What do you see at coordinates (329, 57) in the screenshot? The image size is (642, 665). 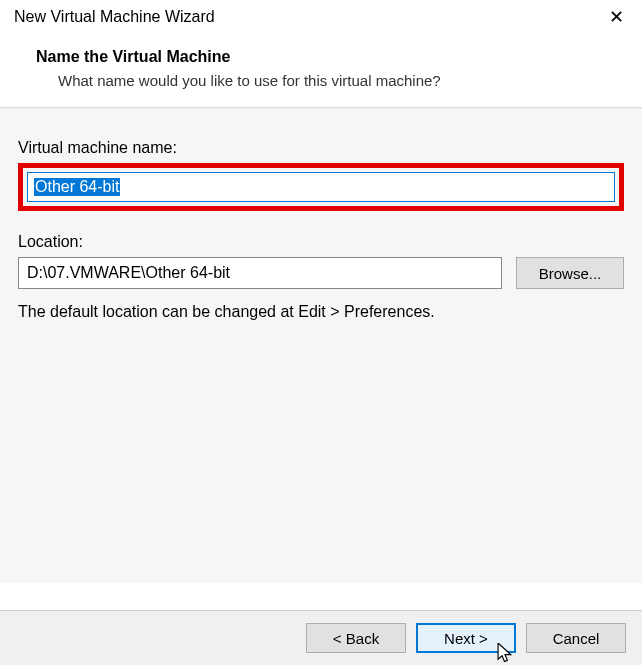 I see `page-title: Name the Virtual Machine` at bounding box center [329, 57].